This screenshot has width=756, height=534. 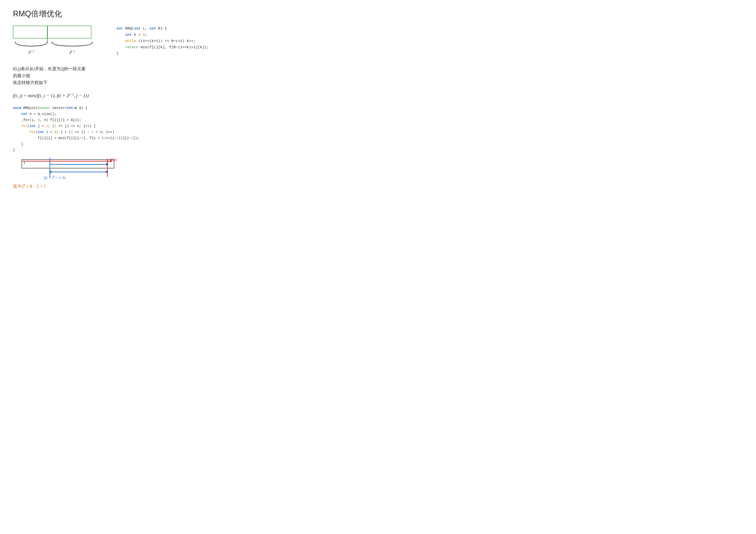 What do you see at coordinates (79, 165) in the screenshot?
I see `blue-right-arrow` at bounding box center [79, 165].